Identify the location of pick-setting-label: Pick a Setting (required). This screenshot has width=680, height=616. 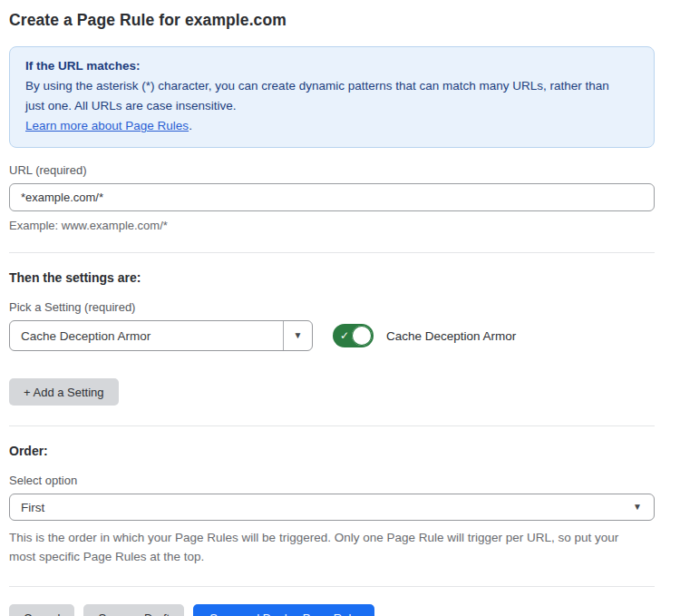
(332, 307).